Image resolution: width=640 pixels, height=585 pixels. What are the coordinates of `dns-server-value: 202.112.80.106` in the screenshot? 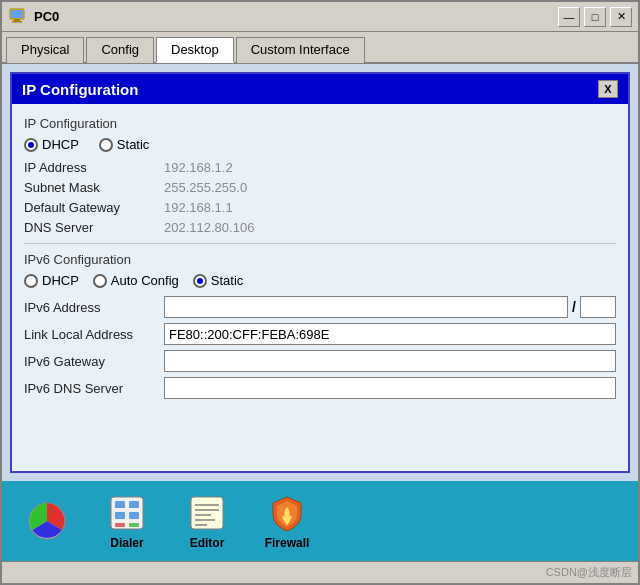 It's located at (390, 228).